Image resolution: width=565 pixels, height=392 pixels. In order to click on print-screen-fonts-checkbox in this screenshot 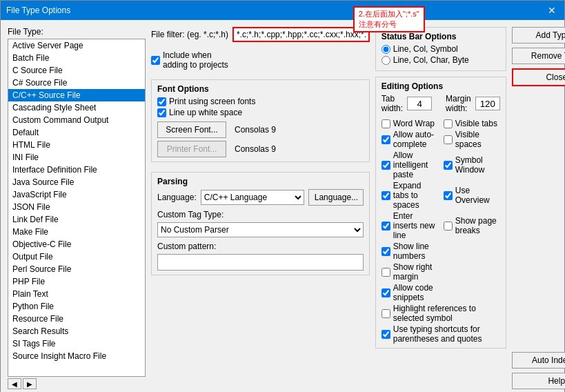, I will do `click(161, 102)`.